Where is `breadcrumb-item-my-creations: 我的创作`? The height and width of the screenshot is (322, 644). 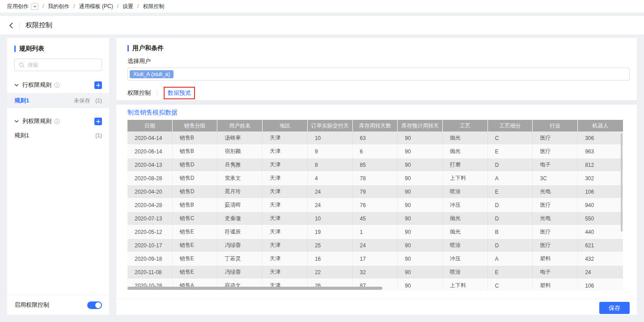
breadcrumb-item-my-creations: 我的创作 is located at coordinates (59, 6).